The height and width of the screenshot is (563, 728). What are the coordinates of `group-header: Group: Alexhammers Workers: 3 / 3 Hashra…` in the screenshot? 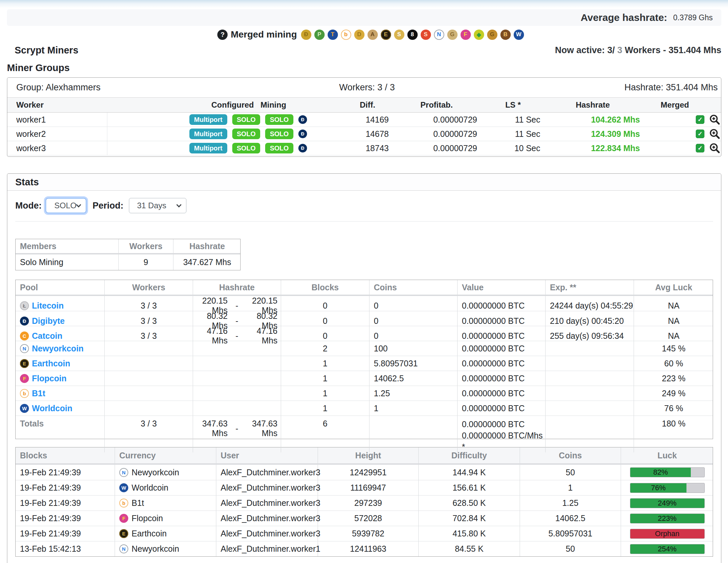 It's located at (364, 87).